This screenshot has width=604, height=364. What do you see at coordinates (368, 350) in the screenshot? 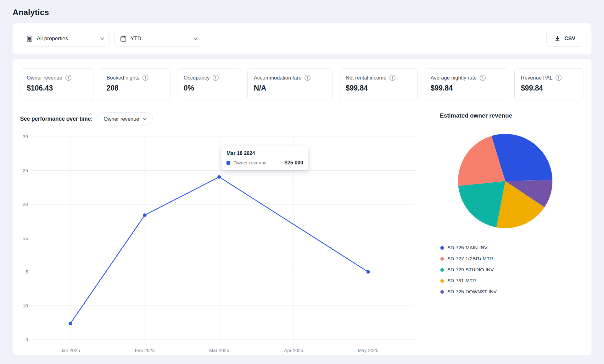
I see `svg-text: May 2025` at bounding box center [368, 350].